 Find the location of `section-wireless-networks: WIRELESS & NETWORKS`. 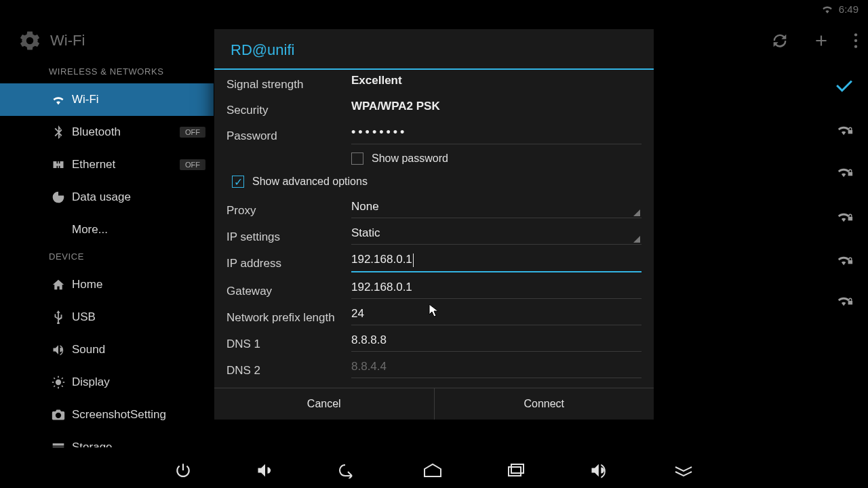

section-wireless-networks: WIRELESS & NETWORKS is located at coordinates (107, 72).